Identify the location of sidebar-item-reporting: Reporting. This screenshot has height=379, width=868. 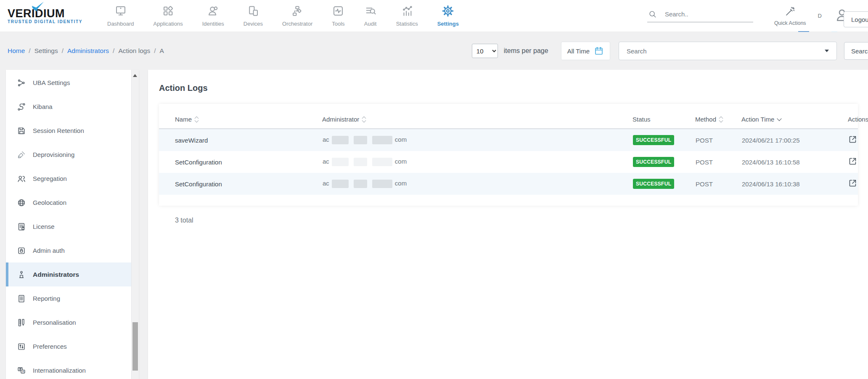
(72, 299).